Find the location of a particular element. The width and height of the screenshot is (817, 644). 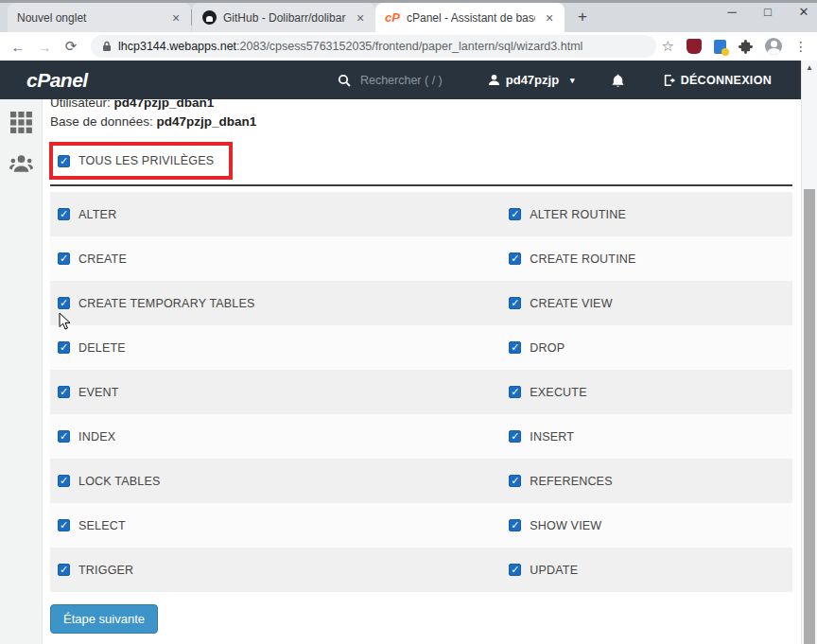

url-path: :2083/cpsess5763152035/frontend/paper_la… is located at coordinates (409, 46).